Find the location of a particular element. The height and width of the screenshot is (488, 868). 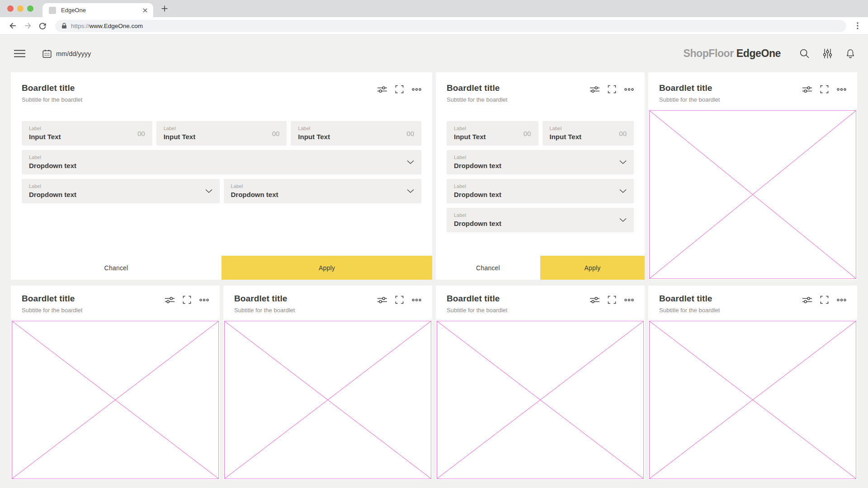

search-icon is located at coordinates (805, 53).